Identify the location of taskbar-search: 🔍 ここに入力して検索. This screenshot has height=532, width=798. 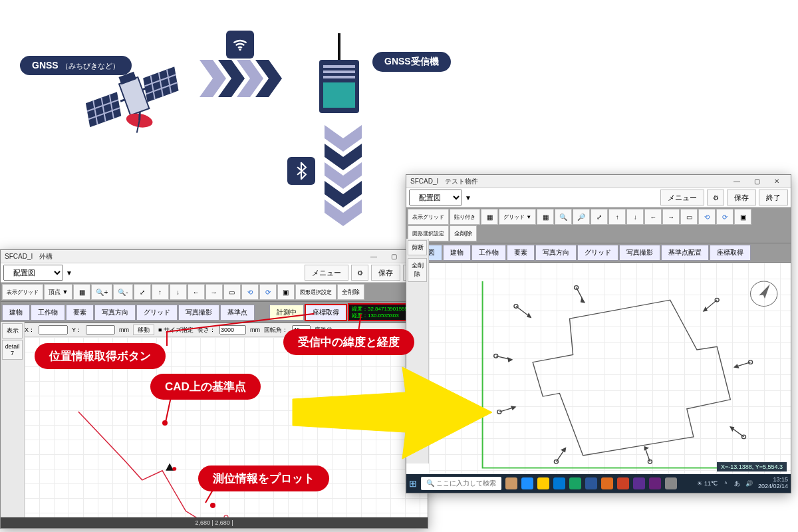
(462, 483).